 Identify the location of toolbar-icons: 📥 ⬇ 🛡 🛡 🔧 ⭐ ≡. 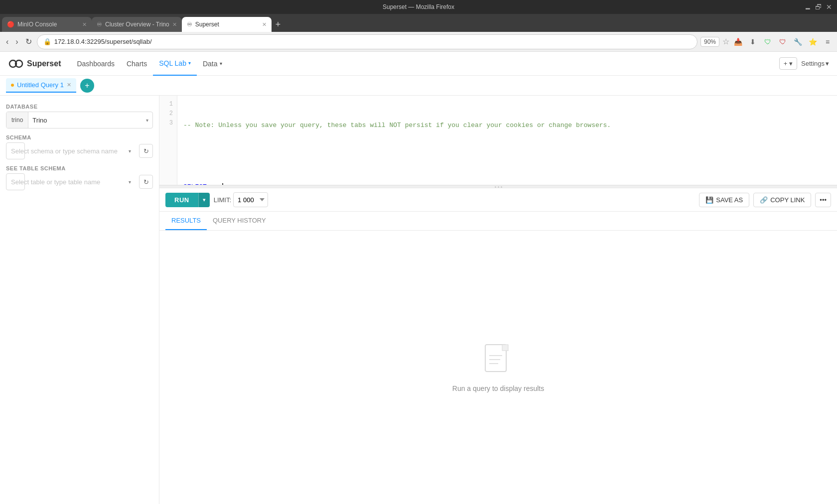
(783, 42).